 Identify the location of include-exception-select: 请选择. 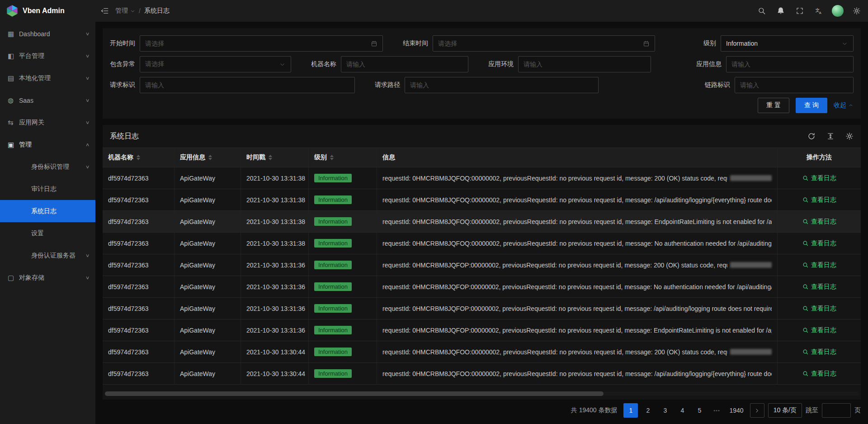
(215, 64).